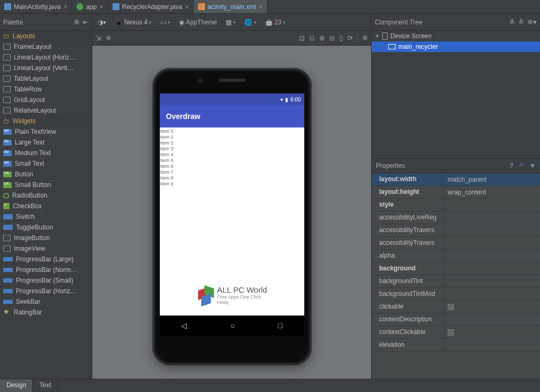 Image resolution: width=540 pixels, height=392 pixels. Describe the element at coordinates (46, 132) in the screenshot. I see `palette-item: Plain TextView` at that location.